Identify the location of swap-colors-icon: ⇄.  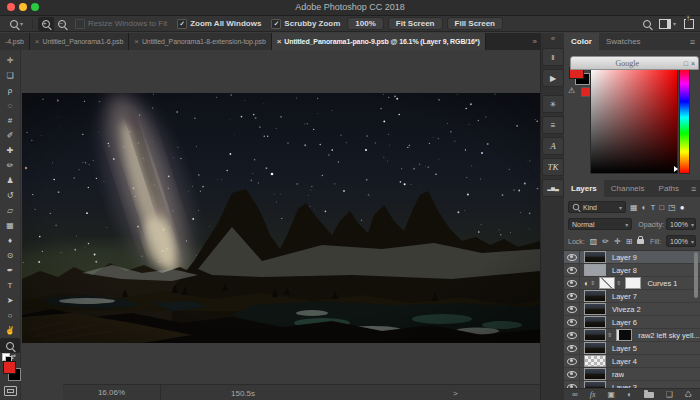
(14, 356).